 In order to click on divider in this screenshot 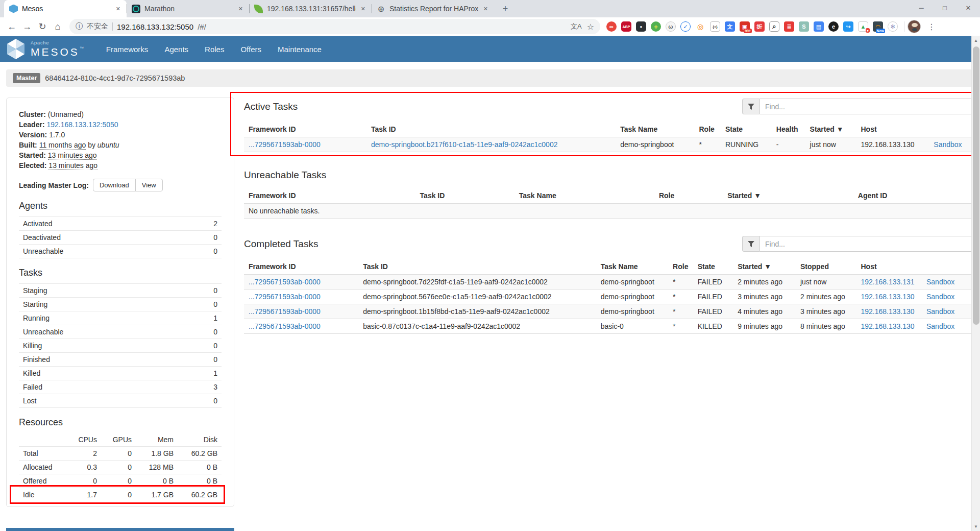, I will do `click(904, 27)`.